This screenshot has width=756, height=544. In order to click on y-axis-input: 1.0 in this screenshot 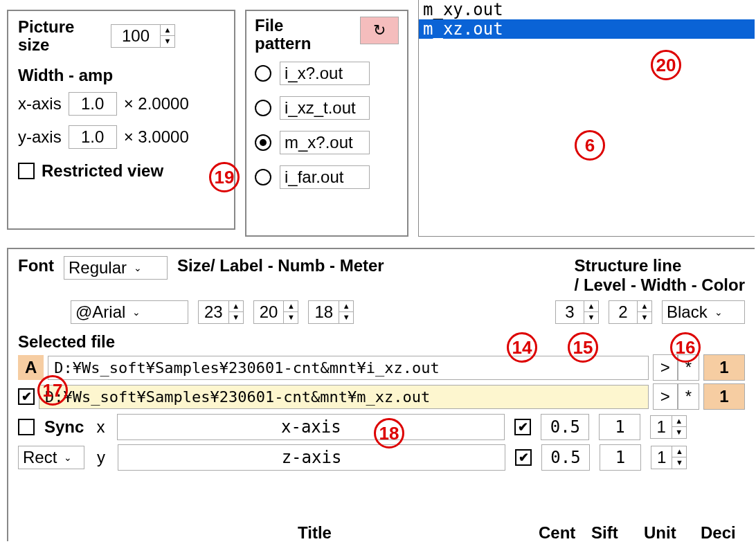, I will do `click(93, 137)`.